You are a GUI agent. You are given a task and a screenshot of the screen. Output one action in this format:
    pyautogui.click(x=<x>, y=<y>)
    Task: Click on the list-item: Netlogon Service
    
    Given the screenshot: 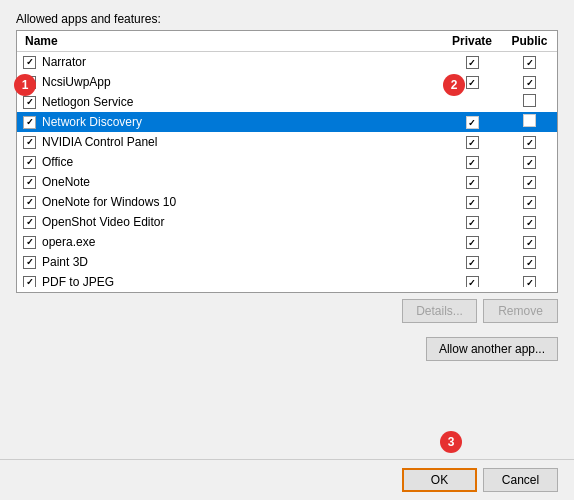 What is the action you would take?
    pyautogui.click(x=287, y=102)
    